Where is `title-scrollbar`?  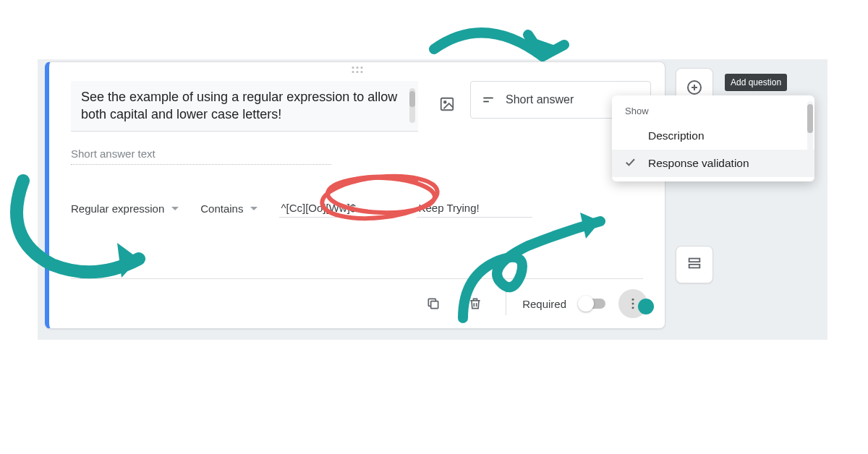 title-scrollbar is located at coordinates (412, 106).